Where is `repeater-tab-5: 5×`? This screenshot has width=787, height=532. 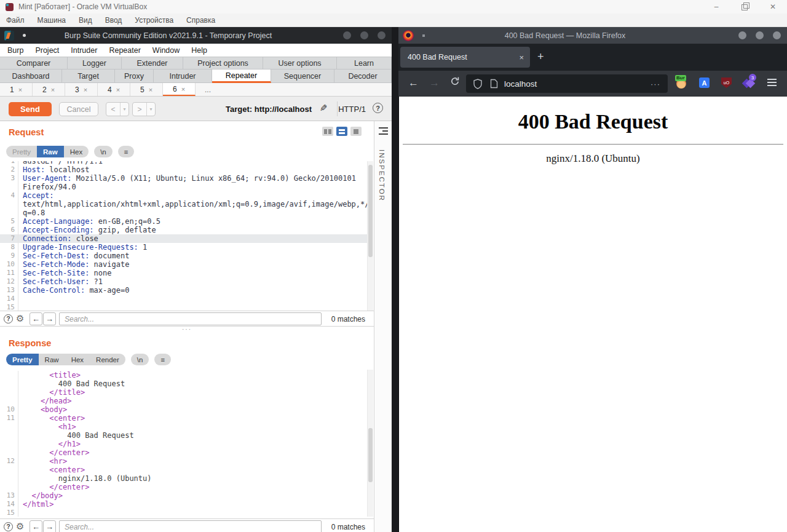
repeater-tab-5: 5× is located at coordinates (146, 90).